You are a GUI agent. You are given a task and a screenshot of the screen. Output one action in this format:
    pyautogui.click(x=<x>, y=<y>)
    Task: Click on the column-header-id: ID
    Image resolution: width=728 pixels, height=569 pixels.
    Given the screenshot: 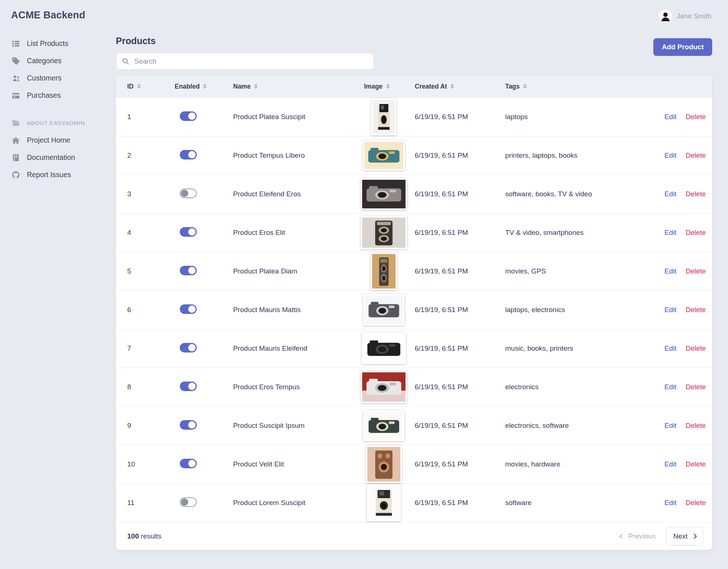 What is the action you would take?
    pyautogui.click(x=151, y=87)
    